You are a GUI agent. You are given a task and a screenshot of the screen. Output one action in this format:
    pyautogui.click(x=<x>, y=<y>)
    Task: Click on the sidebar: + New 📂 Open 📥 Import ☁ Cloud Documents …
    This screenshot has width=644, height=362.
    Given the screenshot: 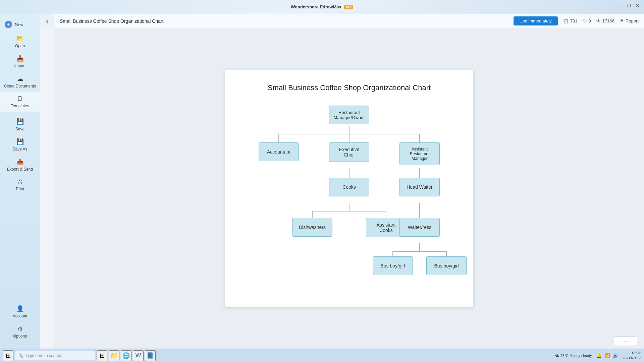 What is the action you would take?
    pyautogui.click(x=20, y=181)
    